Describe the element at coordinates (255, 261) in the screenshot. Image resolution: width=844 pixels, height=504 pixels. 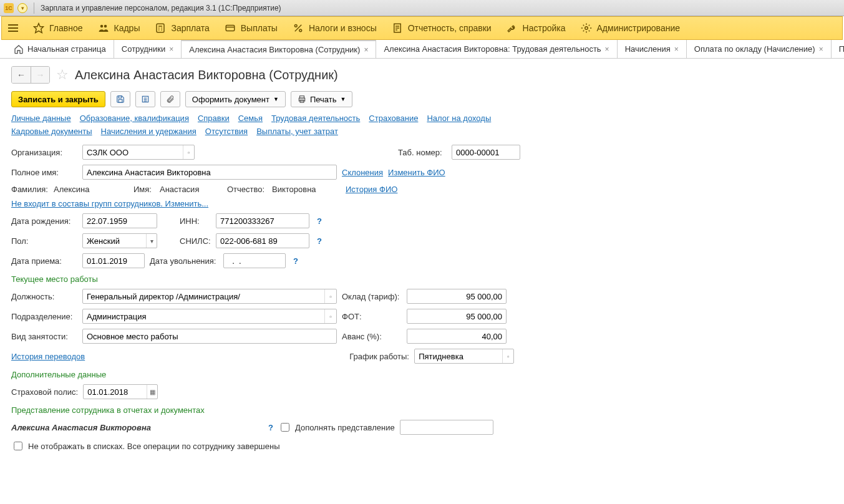
I see `fire-input` at that location.